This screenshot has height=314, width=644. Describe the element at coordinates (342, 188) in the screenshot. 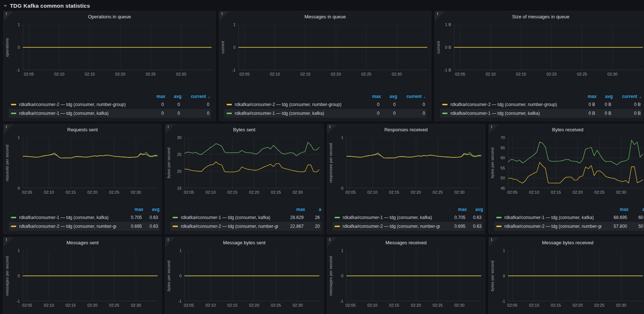

I see `y-tick-label: 0` at that location.